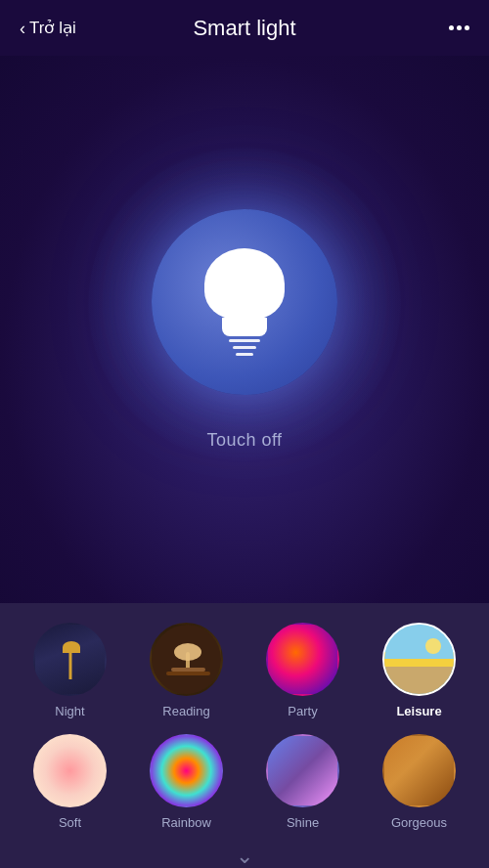  What do you see at coordinates (244, 28) in the screenshot?
I see `page-title: Smart light` at bounding box center [244, 28].